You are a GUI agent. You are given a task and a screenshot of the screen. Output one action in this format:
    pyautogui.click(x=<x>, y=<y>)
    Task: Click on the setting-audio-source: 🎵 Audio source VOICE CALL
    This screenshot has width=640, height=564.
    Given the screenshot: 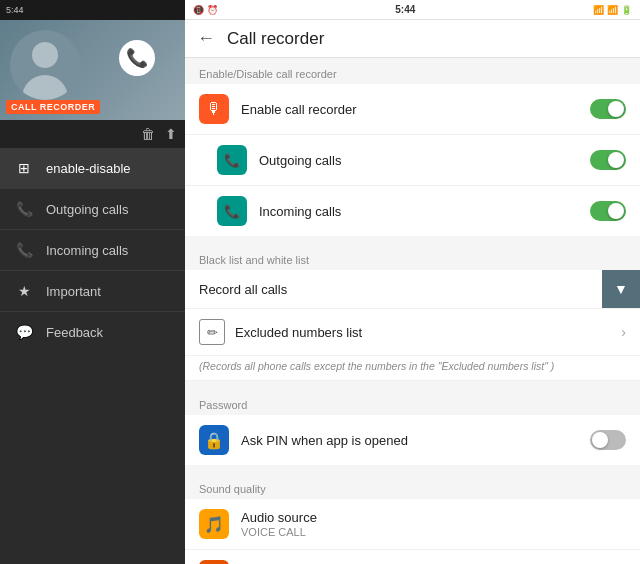 What is the action you would take?
    pyautogui.click(x=412, y=524)
    